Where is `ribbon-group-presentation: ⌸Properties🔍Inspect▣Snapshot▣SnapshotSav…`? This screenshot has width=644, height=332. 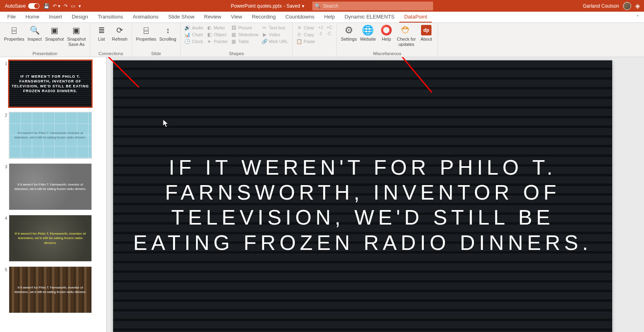 ribbon-group-presentation: ⌸Properties🔍Inspect▣Snapshot▣SnapshotSav… is located at coordinates (45, 40).